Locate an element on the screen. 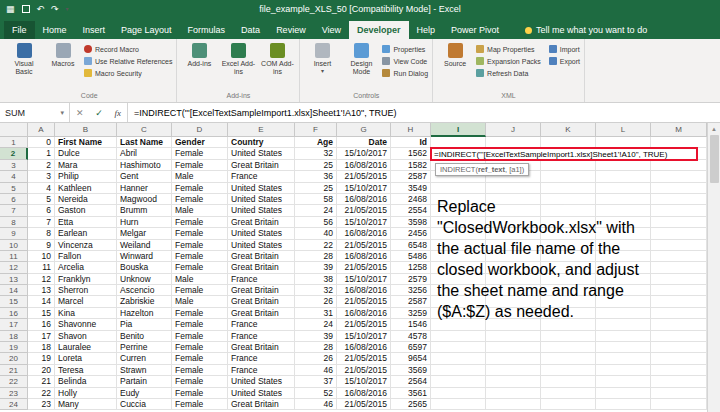  cell-C10: Weiland is located at coordinates (144, 246).